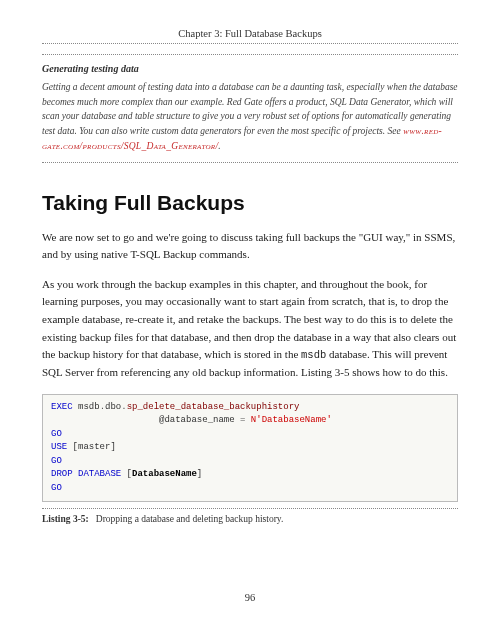 This screenshot has height=617, width=500. I want to click on code-token: USE, so click(59, 447).